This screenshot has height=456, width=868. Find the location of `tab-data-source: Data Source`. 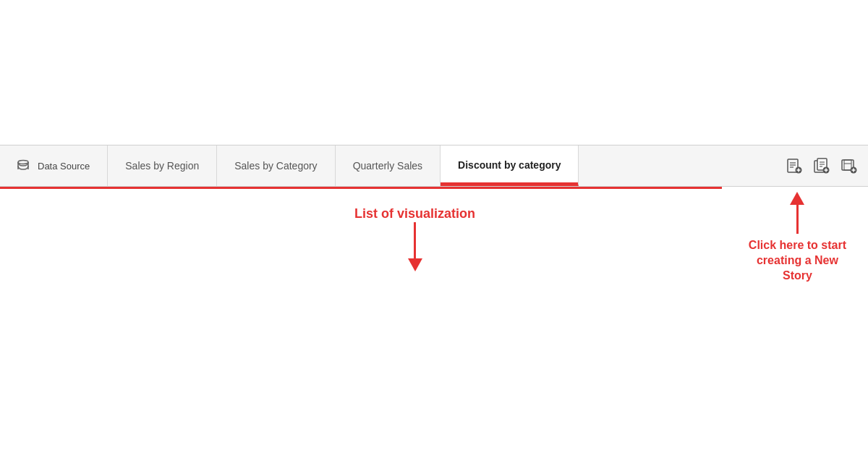

tab-data-source: Data Source is located at coordinates (54, 166).